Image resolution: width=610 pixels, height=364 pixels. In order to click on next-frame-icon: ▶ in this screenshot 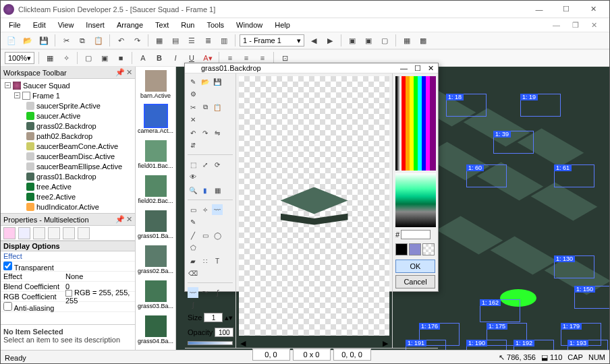, I will do `click(330, 40)`.